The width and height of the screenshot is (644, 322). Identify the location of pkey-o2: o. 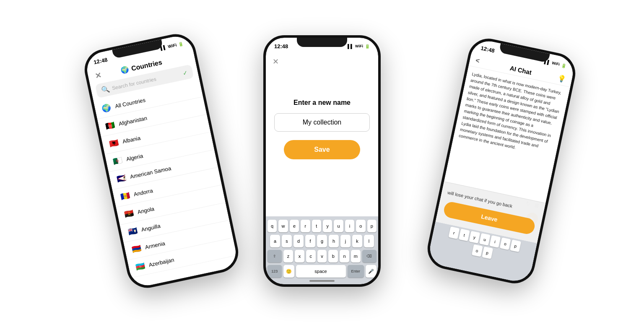
(477, 251).